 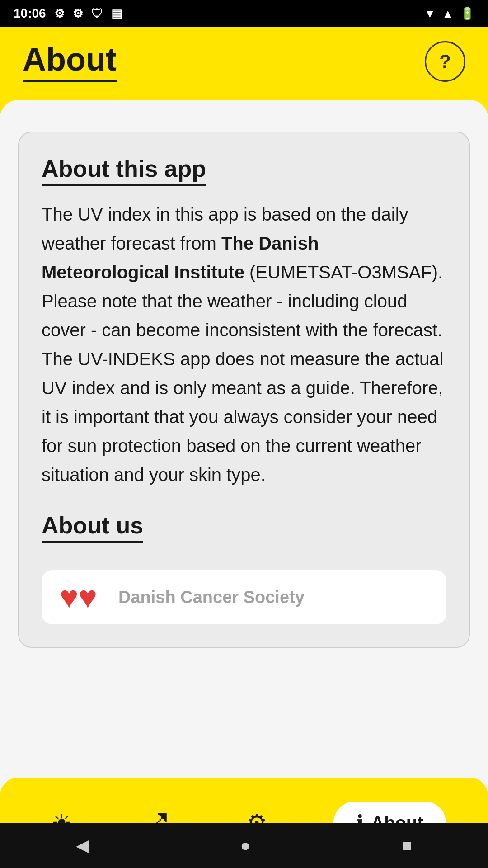 What do you see at coordinates (244, 14) in the screenshot?
I see `status-bar: 10:06 ⚙ ⚙ 🛡 ▤ ▼ ▲ 🔋` at bounding box center [244, 14].